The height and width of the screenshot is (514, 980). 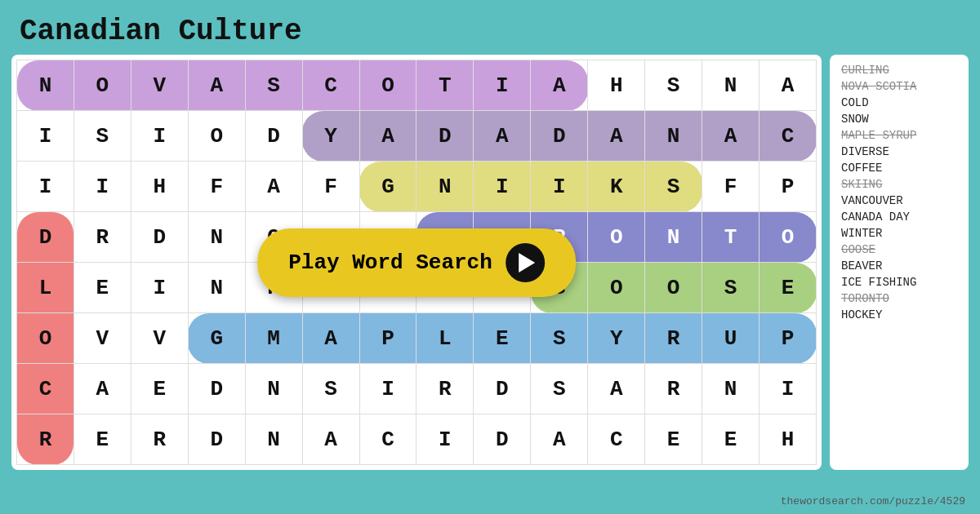 I want to click on word-list-item: VANCOUVER, so click(x=899, y=201).